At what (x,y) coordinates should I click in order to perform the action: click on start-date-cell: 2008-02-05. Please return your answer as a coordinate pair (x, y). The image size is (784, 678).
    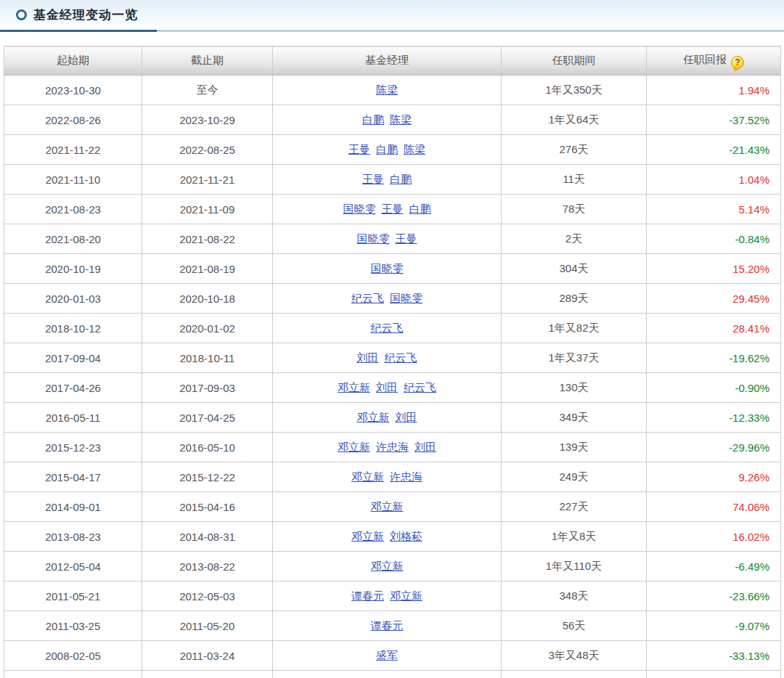
    Looking at the image, I should click on (73, 656).